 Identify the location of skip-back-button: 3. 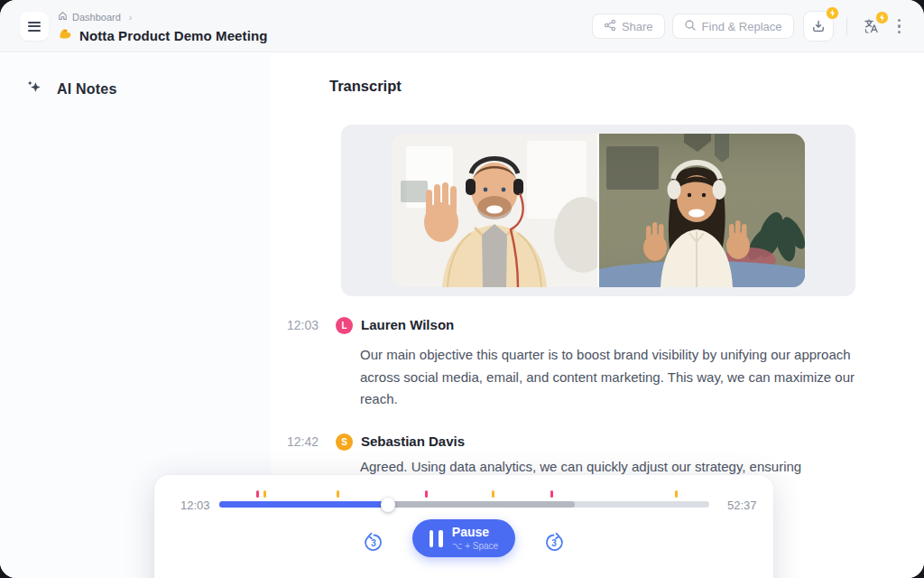
(374, 543).